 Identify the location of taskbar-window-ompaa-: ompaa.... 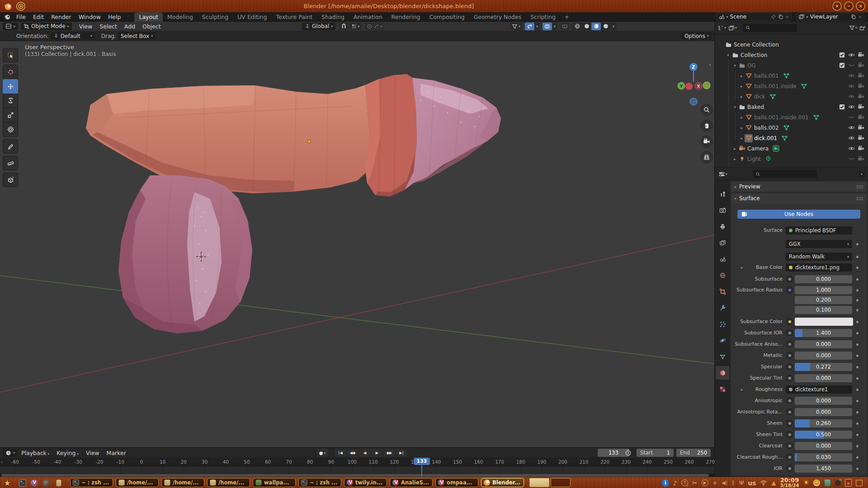
(457, 483).